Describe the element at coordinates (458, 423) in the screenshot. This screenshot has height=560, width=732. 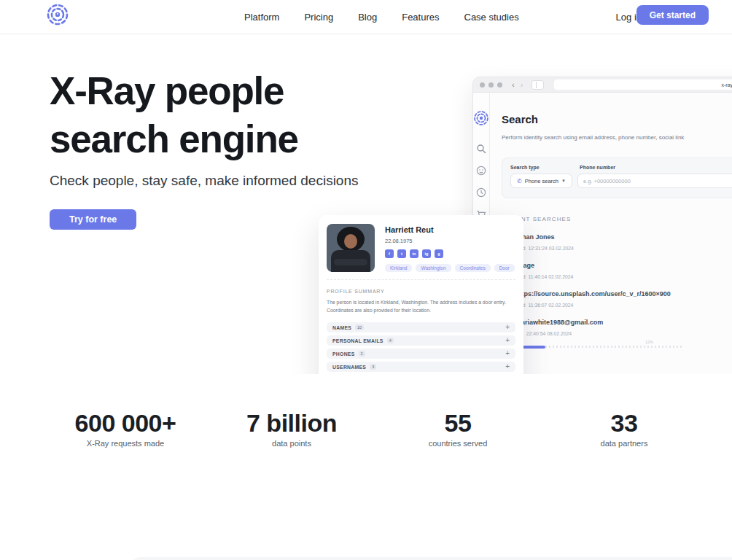
I see `stat-value: 55` at that location.